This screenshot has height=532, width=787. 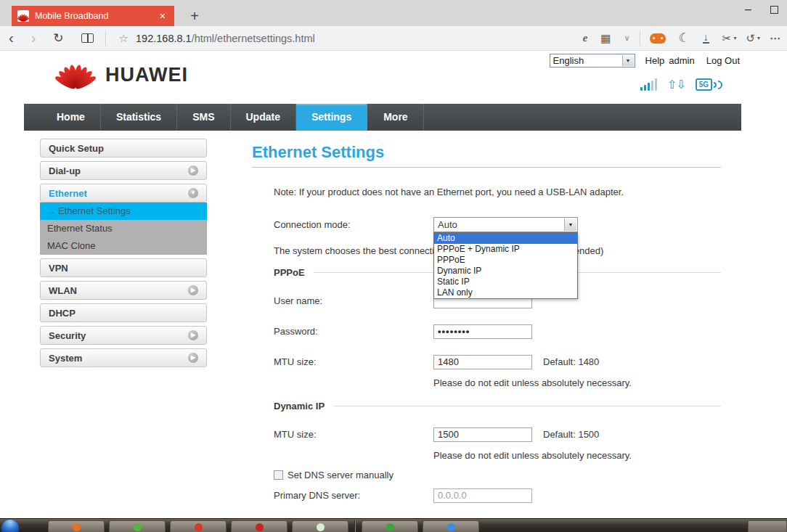 What do you see at coordinates (80, 228) in the screenshot?
I see `sidebar-subitem-label: Ethernet Status` at bounding box center [80, 228].